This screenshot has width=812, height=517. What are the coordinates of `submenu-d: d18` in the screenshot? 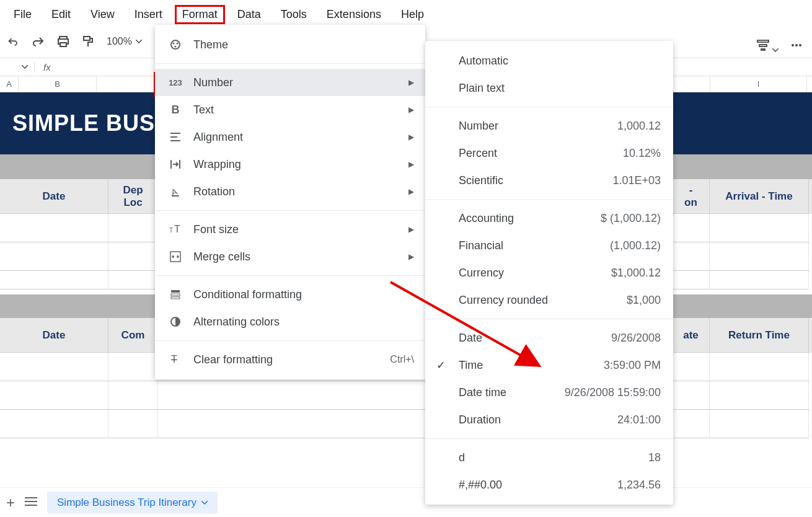 It's located at (549, 457).